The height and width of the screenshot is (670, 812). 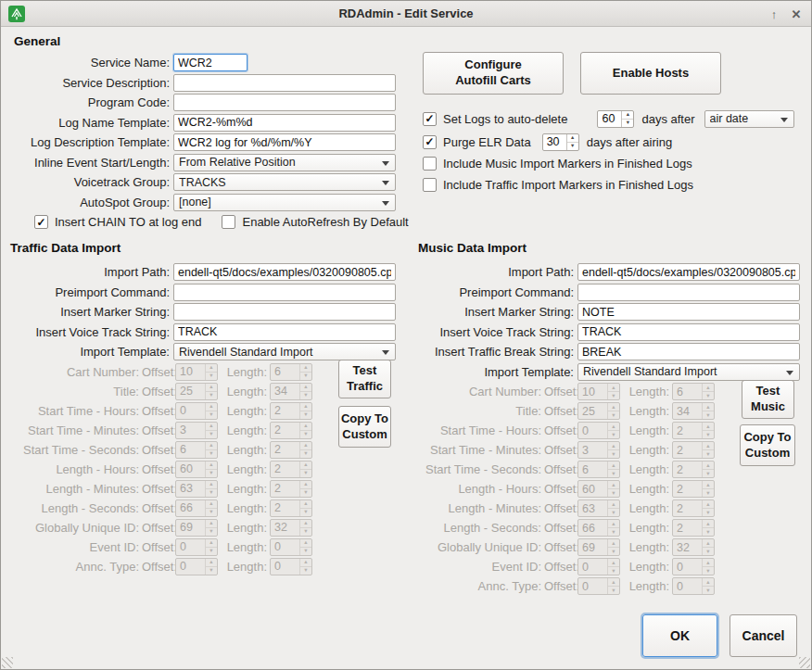 I want to click on enable-hosts-button: Enable Hosts, so click(x=651, y=73).